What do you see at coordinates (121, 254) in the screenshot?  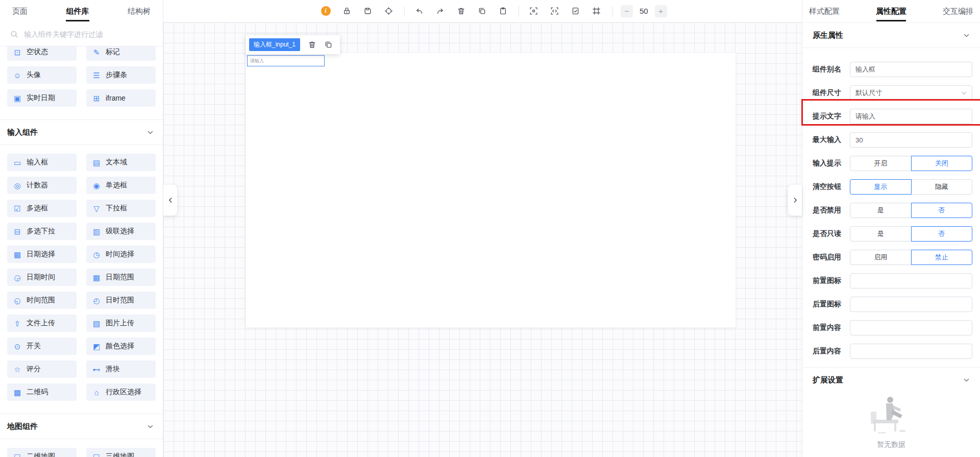 I see `component-item-time-picker: ◷ 时间选择` at bounding box center [121, 254].